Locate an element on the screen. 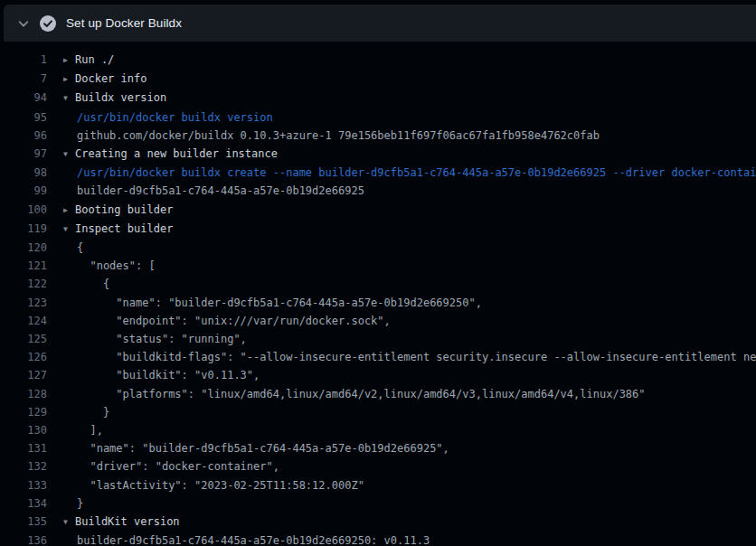 The height and width of the screenshot is (546, 756). log-group-title: Creating a new builder instance is located at coordinates (176, 154).